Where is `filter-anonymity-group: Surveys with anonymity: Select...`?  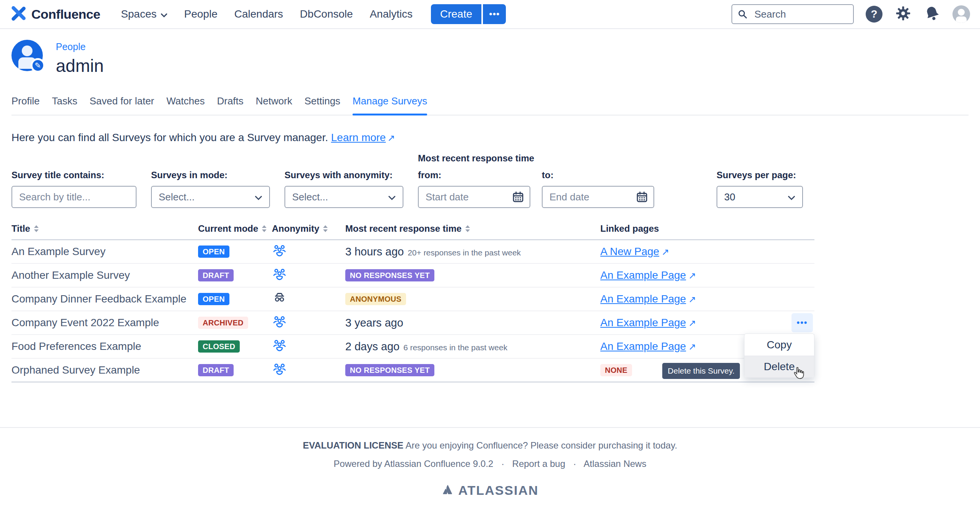 filter-anonymity-group: Surveys with anonymity: Select... is located at coordinates (344, 189).